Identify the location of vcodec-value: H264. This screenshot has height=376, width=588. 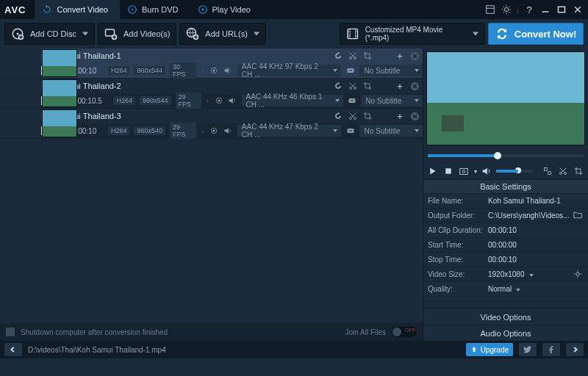
(119, 70).